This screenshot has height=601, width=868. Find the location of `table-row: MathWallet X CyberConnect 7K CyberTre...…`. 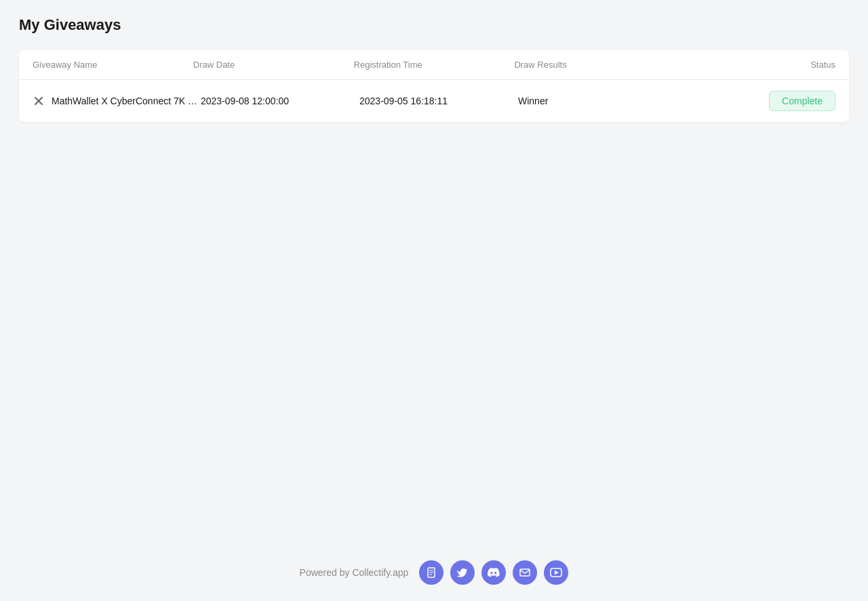

table-row: MathWallet X CyberConnect 7K CyberTre...… is located at coordinates (434, 101).